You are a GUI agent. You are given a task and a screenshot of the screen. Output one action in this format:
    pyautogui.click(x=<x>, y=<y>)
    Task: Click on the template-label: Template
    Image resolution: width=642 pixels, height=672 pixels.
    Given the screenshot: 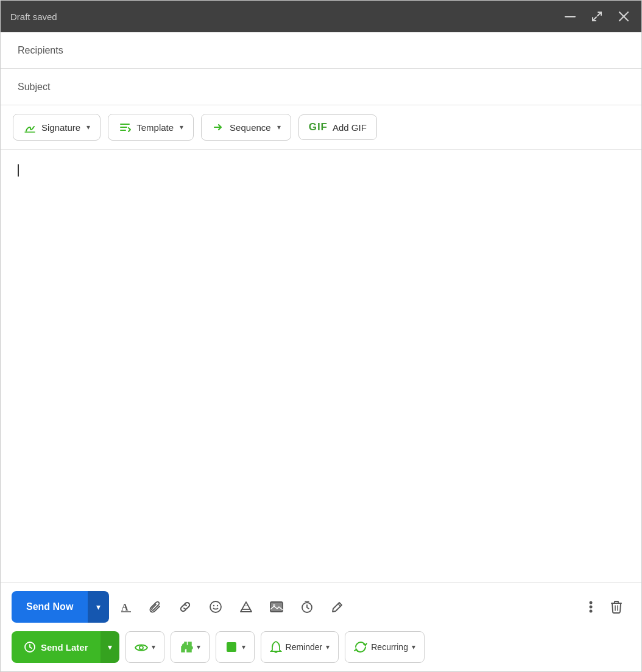 What is the action you would take?
    pyautogui.click(x=155, y=128)
    